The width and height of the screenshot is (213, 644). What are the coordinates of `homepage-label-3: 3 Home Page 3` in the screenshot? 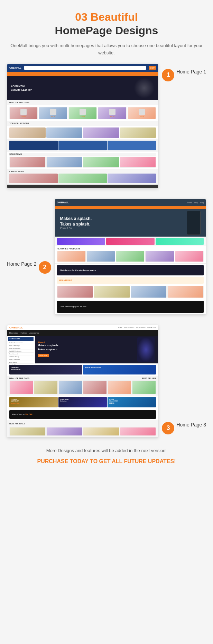 It's located at (184, 380).